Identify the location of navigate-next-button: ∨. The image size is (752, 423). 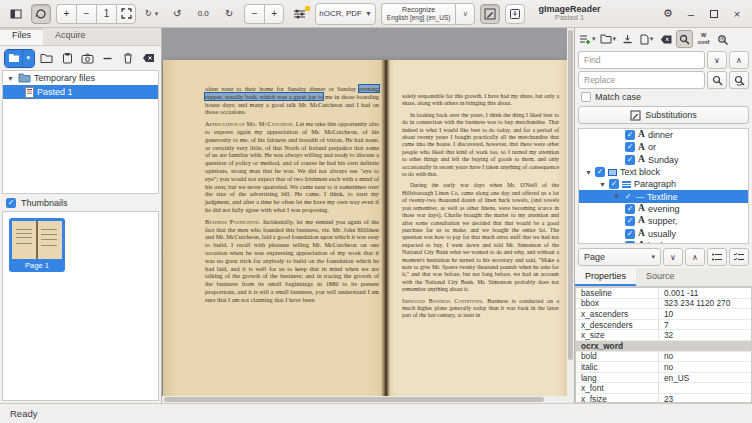
(673, 257).